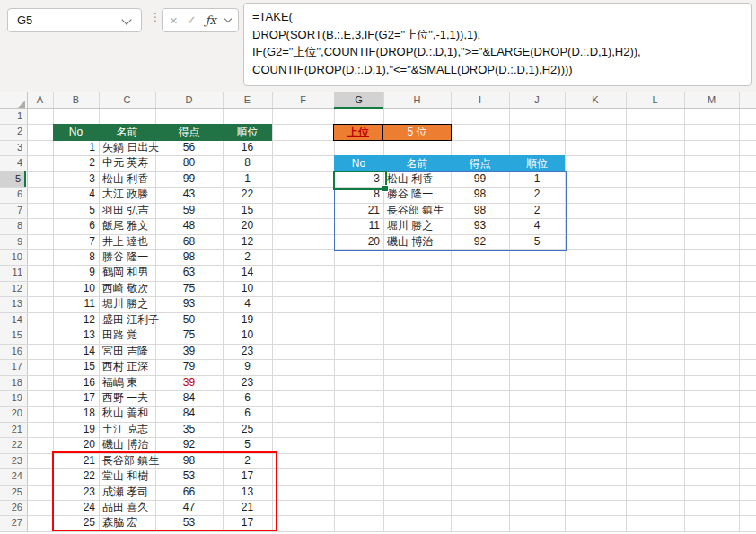 The image size is (756, 534). Describe the element at coordinates (655, 101) in the screenshot. I see `column-header-L: L` at that location.